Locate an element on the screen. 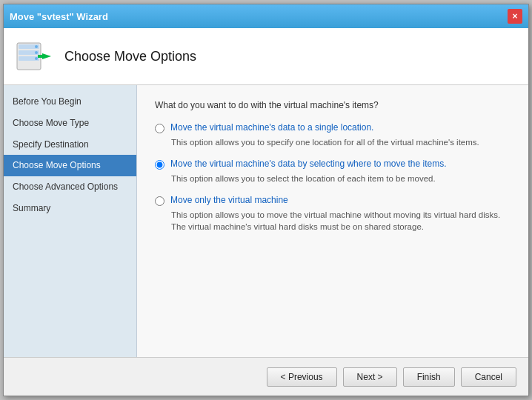 Image resolution: width=532 pixels, height=400 pixels. option-row-1: Move the virtual machine's data to a sin… is located at coordinates (333, 127).